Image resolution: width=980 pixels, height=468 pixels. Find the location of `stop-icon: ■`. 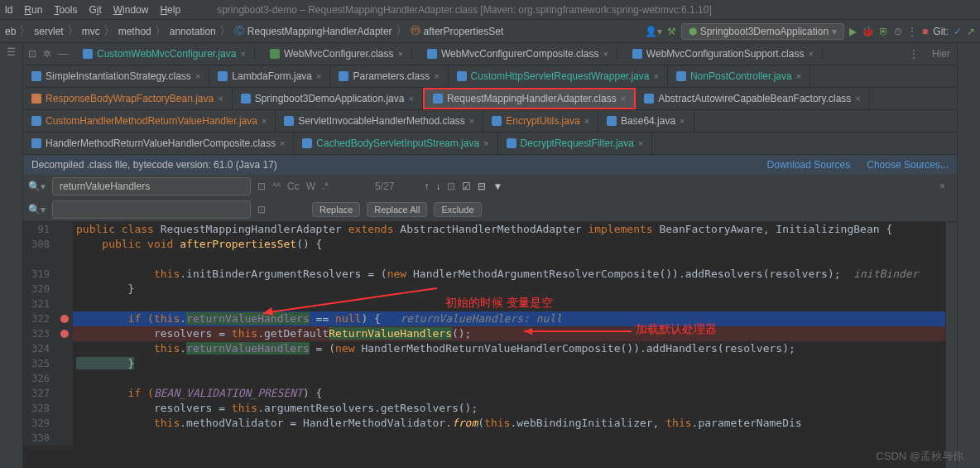

stop-icon: ■ is located at coordinates (925, 31).